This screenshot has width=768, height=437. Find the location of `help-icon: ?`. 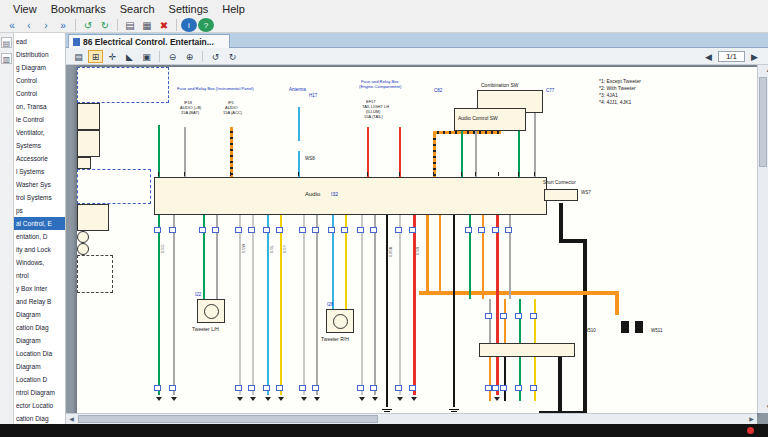

help-icon: ? is located at coordinates (206, 25).